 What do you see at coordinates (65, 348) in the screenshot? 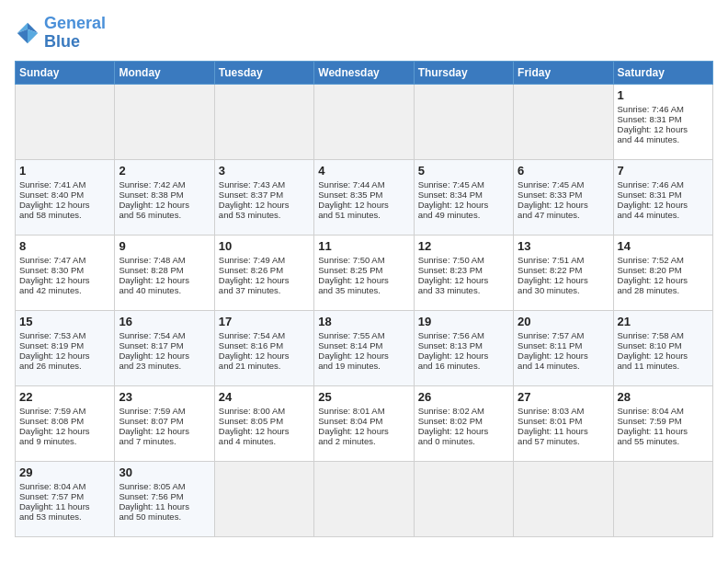
I see `calendar-cell: 15Sunrise: 7:53 AMSunset: 8:19 PMDayligh…` at bounding box center [65, 348].